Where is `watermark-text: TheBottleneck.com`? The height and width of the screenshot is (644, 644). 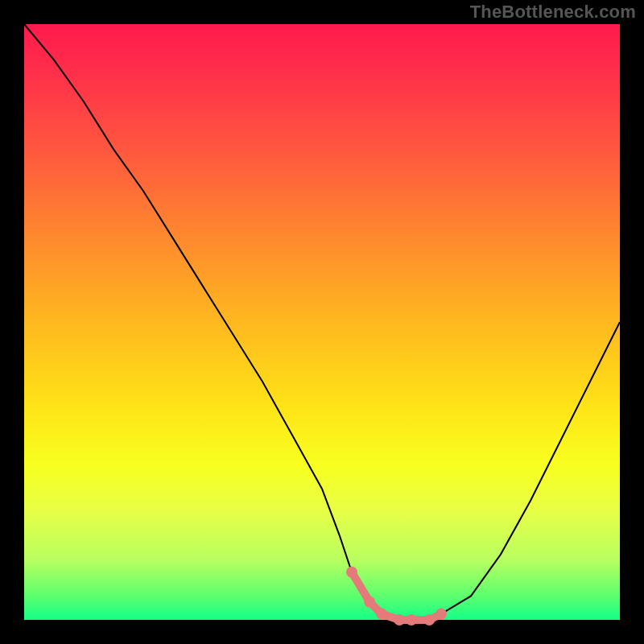
watermark-text: TheBottleneck.com is located at coordinates (553, 12).